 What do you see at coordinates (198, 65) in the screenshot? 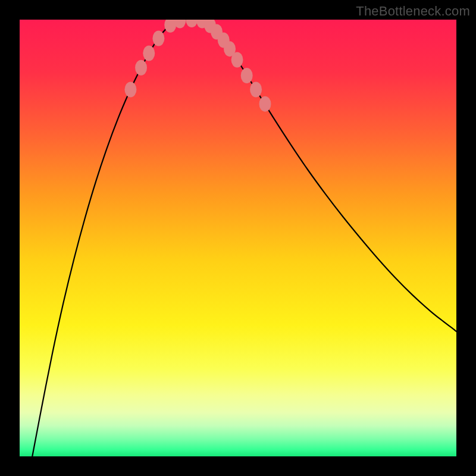
I see `markers-group` at bounding box center [198, 65].